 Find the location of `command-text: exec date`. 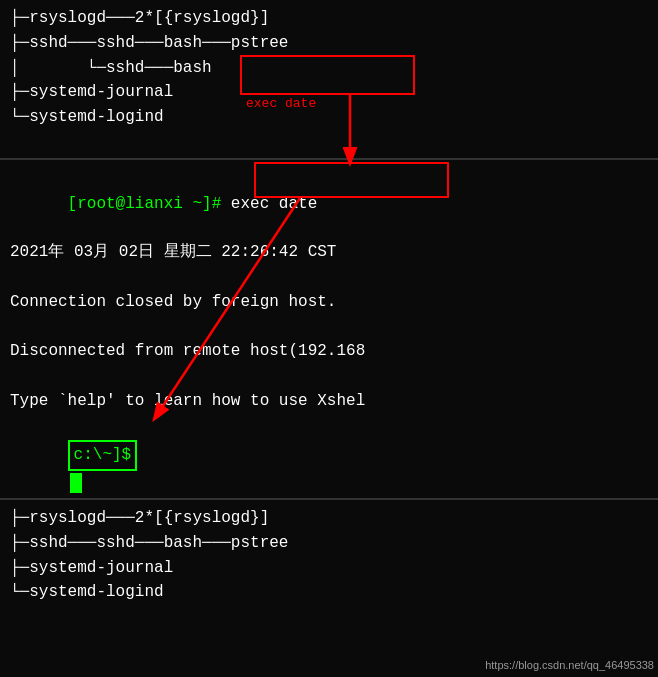

command-text: exec date is located at coordinates (269, 204).